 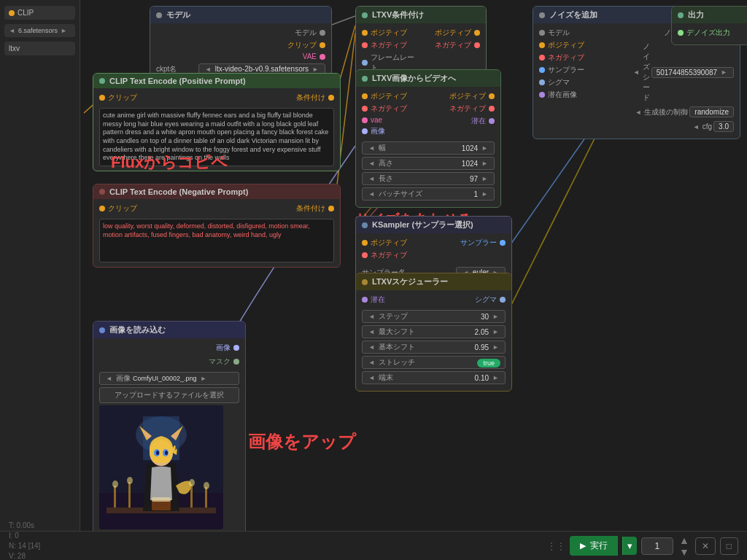 I want to click on clip-pos-clip-label: クリップ, so click(x=123, y=98).